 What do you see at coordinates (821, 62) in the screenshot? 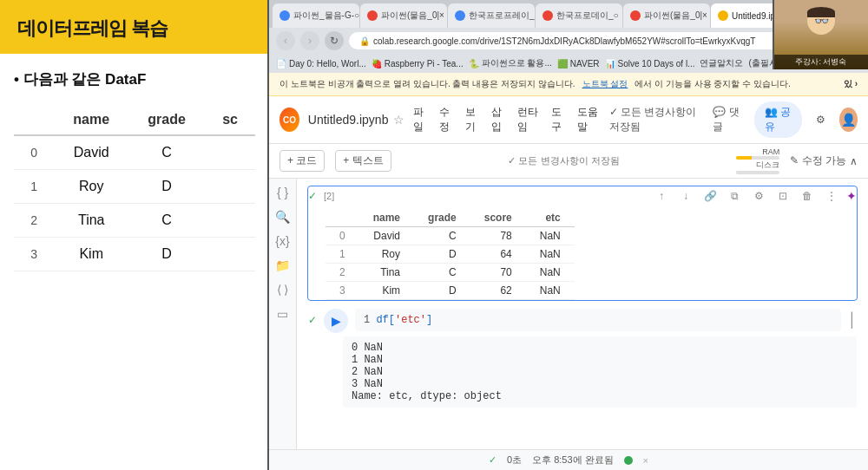
I see `webcam-label: 주강사: 서병숙` at bounding box center [821, 62].